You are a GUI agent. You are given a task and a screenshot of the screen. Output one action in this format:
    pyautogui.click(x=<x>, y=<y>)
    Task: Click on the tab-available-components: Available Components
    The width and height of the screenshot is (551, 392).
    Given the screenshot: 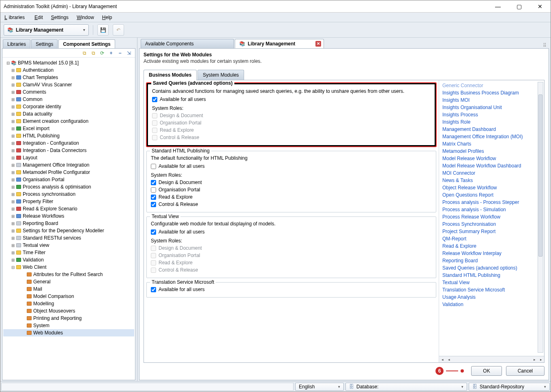 What is the action you would take?
    pyautogui.click(x=187, y=44)
    